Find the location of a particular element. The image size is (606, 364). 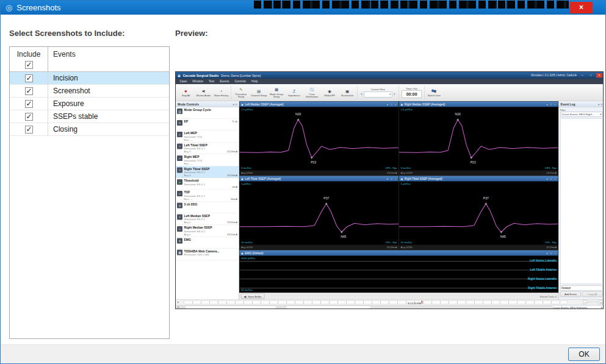

mode-item: ≡ EMG is located at coordinates (207, 243).